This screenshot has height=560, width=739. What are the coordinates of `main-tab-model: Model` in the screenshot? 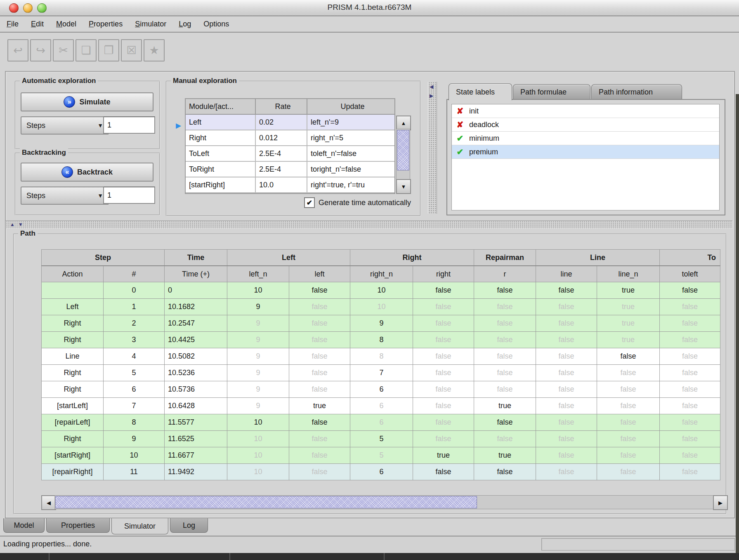 It's located at (24, 526).